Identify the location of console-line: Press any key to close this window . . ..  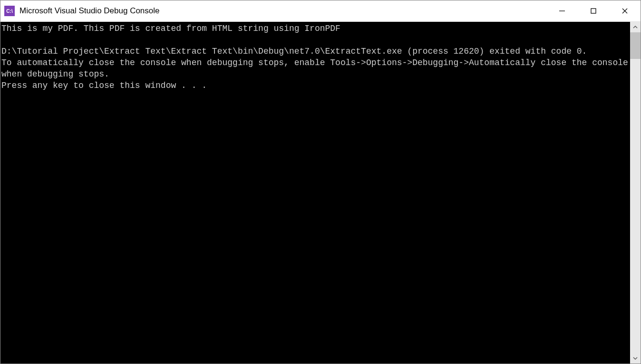
(316, 86).